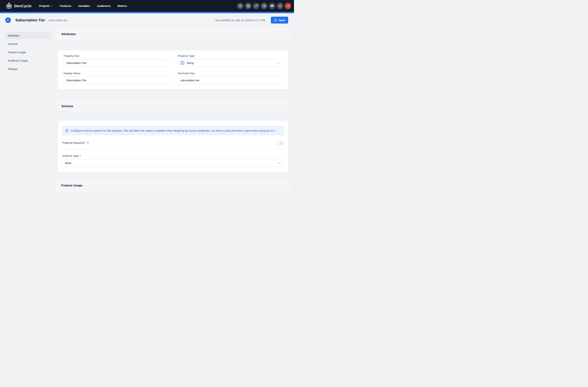 The height and width of the screenshot is (387, 588). Describe the element at coordinates (123, 6) in the screenshot. I see `nav-item-metrics: Metrics` at that location.